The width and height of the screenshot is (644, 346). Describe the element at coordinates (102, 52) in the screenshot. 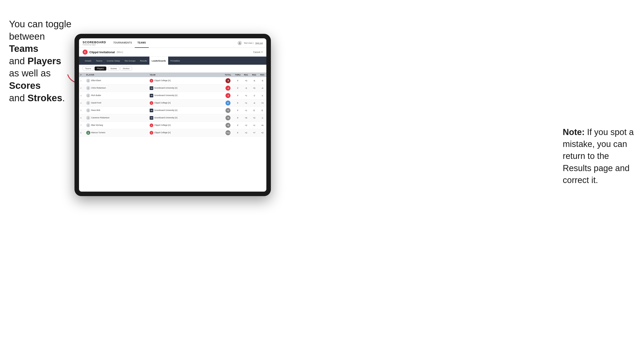

I see `tournament-name: Clippd Invitational` at that location.